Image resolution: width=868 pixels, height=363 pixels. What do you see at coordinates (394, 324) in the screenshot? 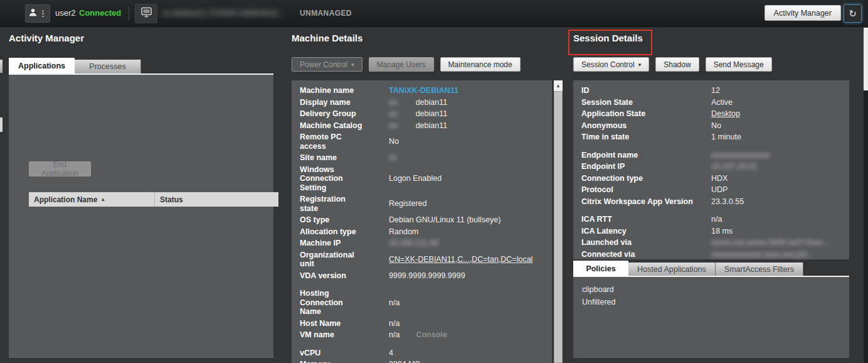
I see `detail-value: n/a` at bounding box center [394, 324].